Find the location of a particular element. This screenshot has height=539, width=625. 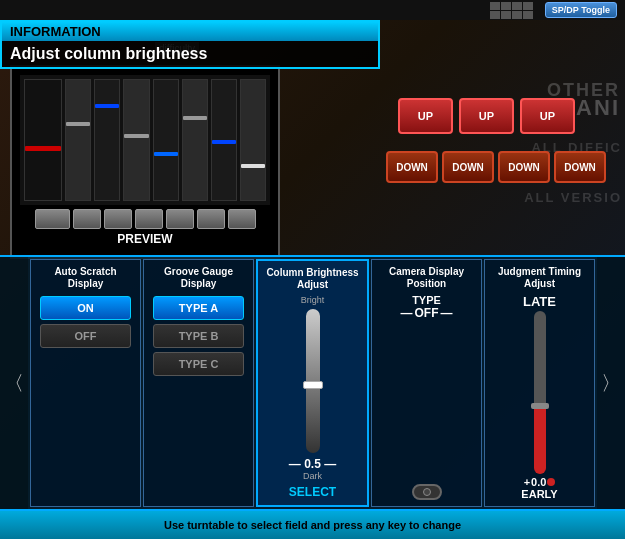

judgment-late-label: LATE is located at coordinates (540, 302).